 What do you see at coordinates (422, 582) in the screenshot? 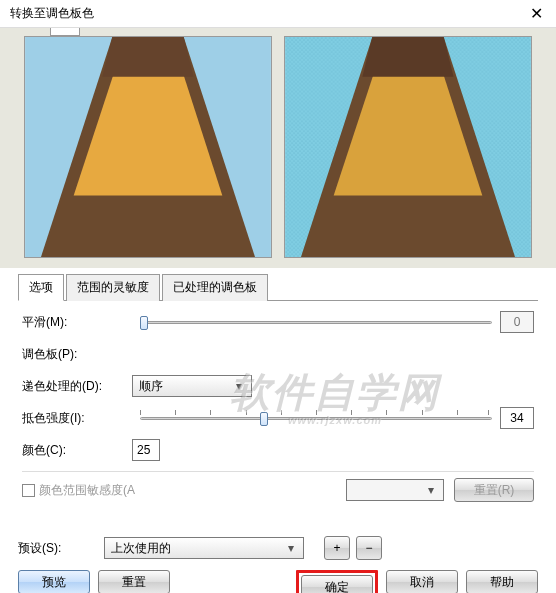
I see `cancel-button: 取消` at bounding box center [422, 582].